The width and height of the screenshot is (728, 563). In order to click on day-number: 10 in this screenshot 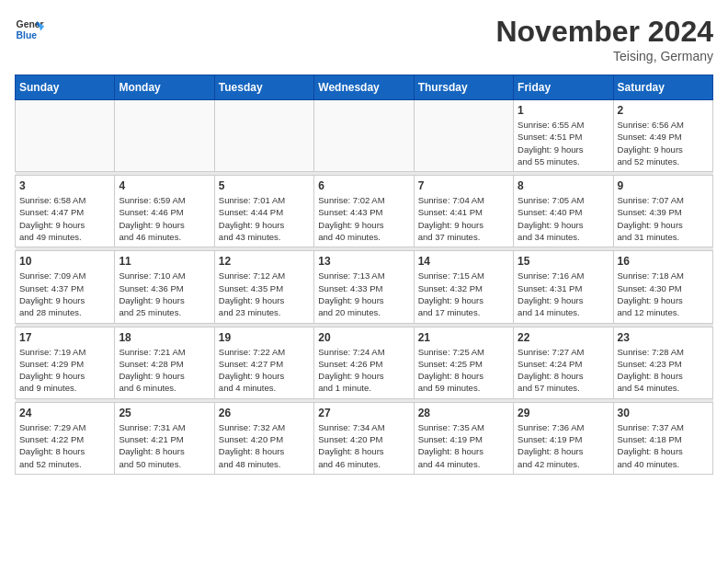, I will do `click(64, 261)`.